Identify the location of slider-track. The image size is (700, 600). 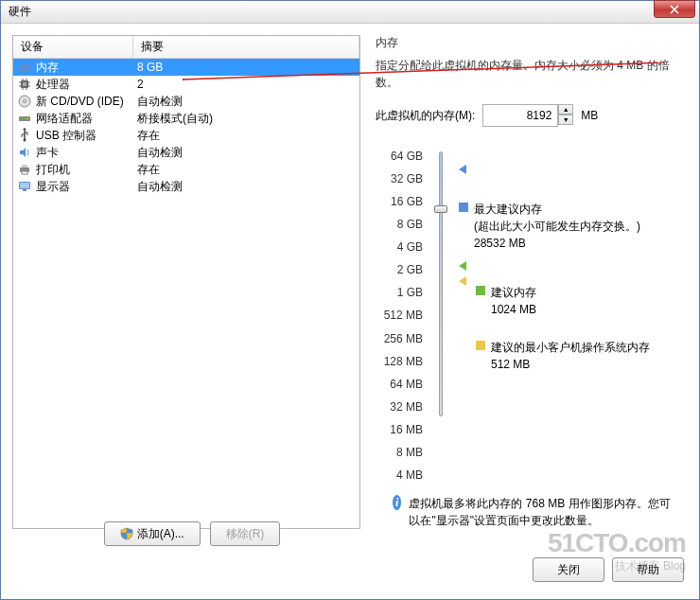
(441, 316).